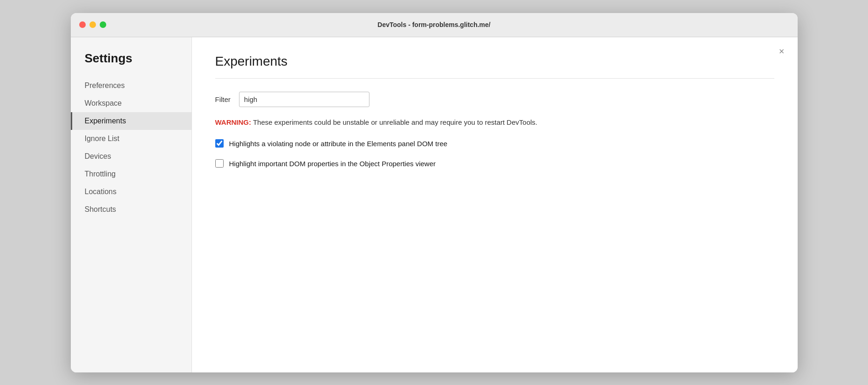 The width and height of the screenshot is (868, 385). Describe the element at coordinates (82, 25) in the screenshot. I see `close-traffic-light` at that location.